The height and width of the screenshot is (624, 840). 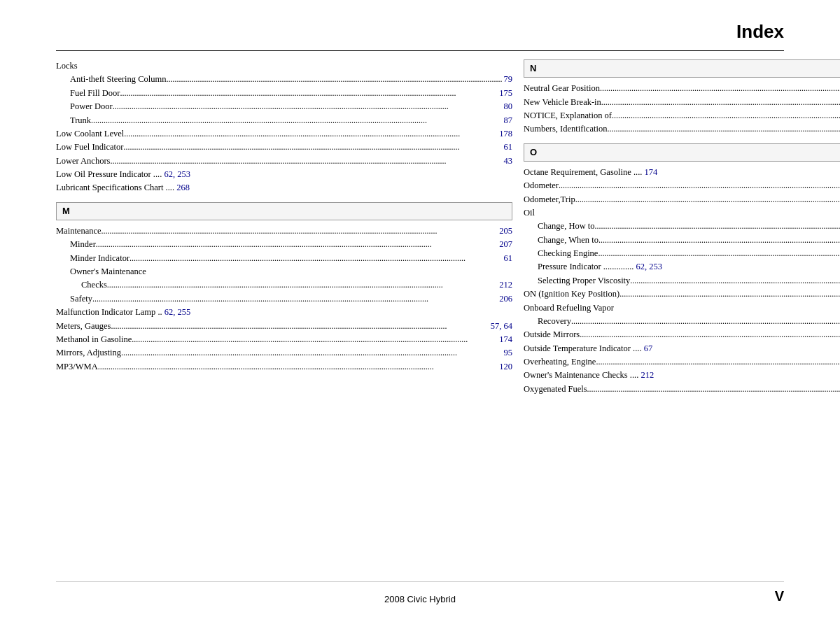 What do you see at coordinates (284, 134) in the screenshot?
I see `entry-low-coolant: Low Coolant Level 178` at bounding box center [284, 134].